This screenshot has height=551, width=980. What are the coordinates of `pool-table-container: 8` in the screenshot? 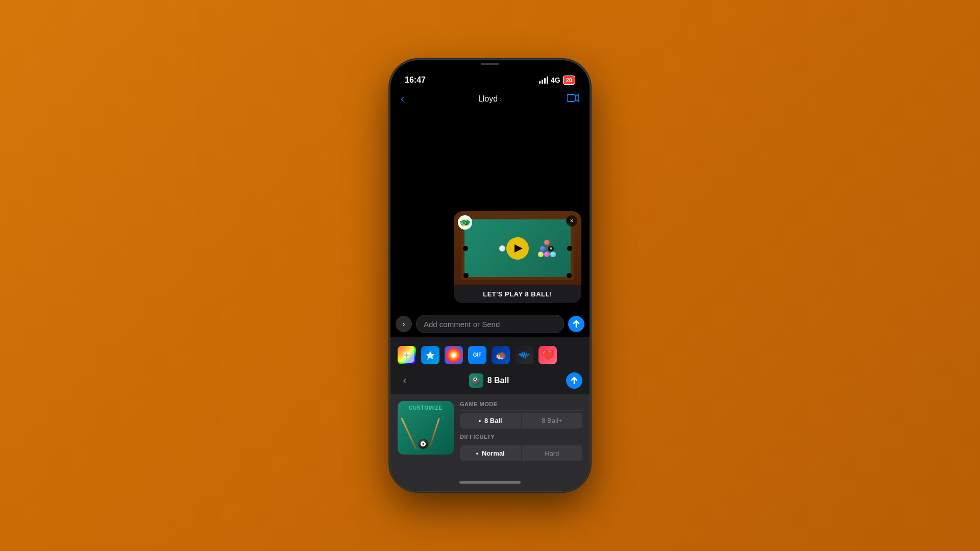 It's located at (518, 248).